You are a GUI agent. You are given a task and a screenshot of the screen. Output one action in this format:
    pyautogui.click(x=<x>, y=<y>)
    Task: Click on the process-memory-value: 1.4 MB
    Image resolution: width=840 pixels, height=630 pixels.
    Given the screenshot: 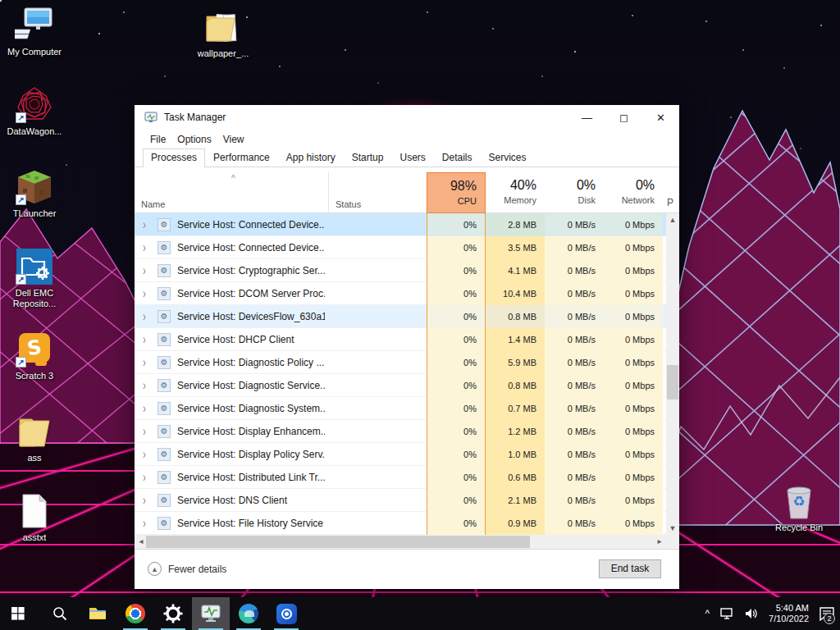 What is the action you would take?
    pyautogui.click(x=515, y=340)
    